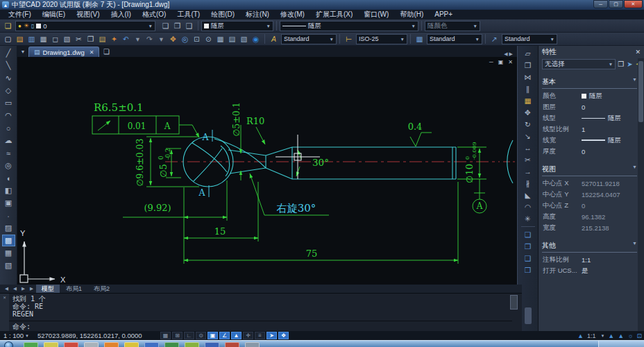  I want to click on doc-minimize-icon: ─, so click(491, 62).